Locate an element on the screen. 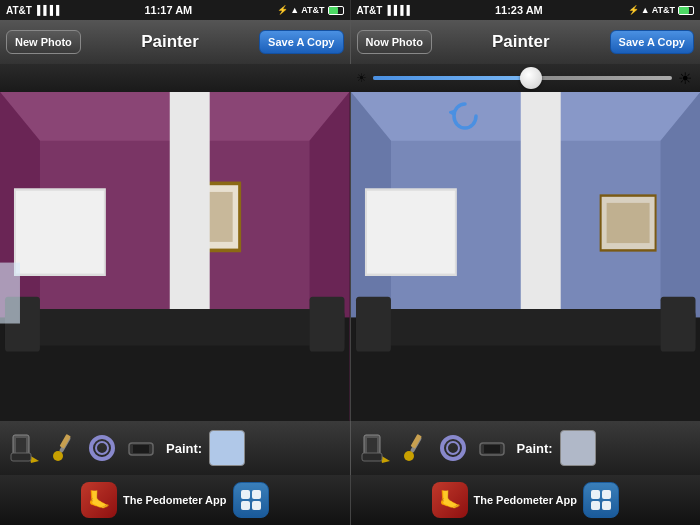 The image size is (700, 525). brightness-track is located at coordinates (522, 78).